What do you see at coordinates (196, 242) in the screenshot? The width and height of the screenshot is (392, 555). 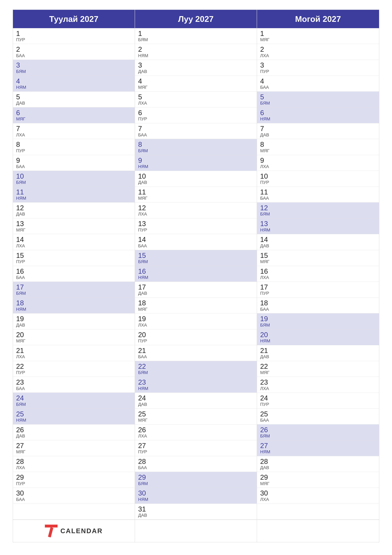 I see `day-row-14: 14ЛХА14БАА14ДАВ` at bounding box center [196, 242].